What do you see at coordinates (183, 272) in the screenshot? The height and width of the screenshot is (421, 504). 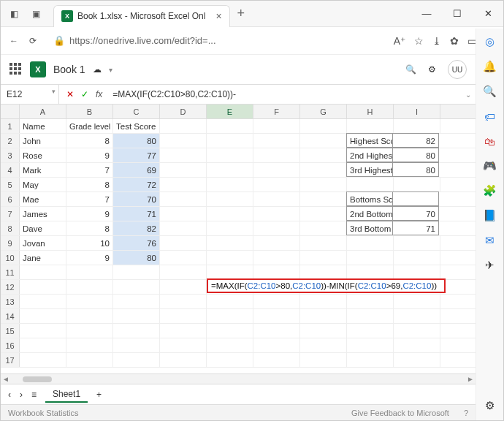 I see `cell-D11` at bounding box center [183, 272].